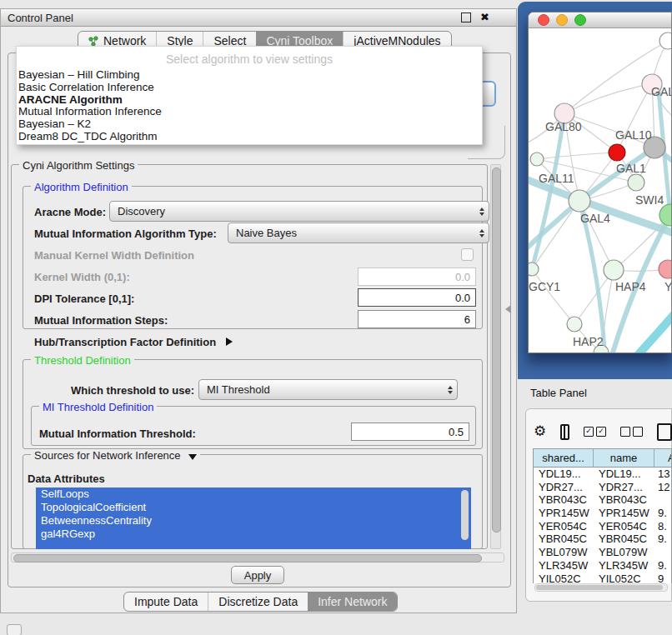  Describe the element at coordinates (253, 521) in the screenshot. I see `attribute-list-item: BetweennessCentrality` at that location.